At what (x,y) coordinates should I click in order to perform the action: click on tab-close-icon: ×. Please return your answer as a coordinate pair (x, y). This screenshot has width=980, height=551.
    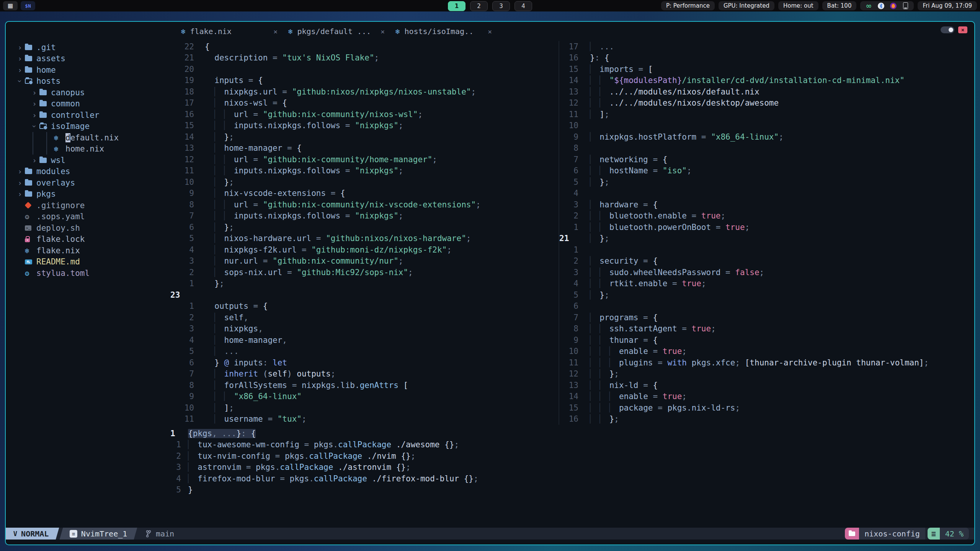
    Looking at the image, I should click on (490, 31).